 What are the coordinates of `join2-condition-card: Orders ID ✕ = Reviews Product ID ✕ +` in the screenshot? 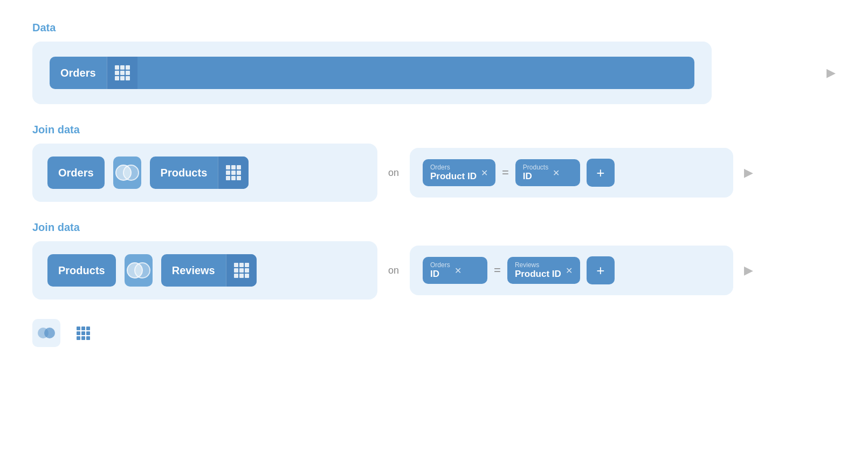 It's located at (571, 270).